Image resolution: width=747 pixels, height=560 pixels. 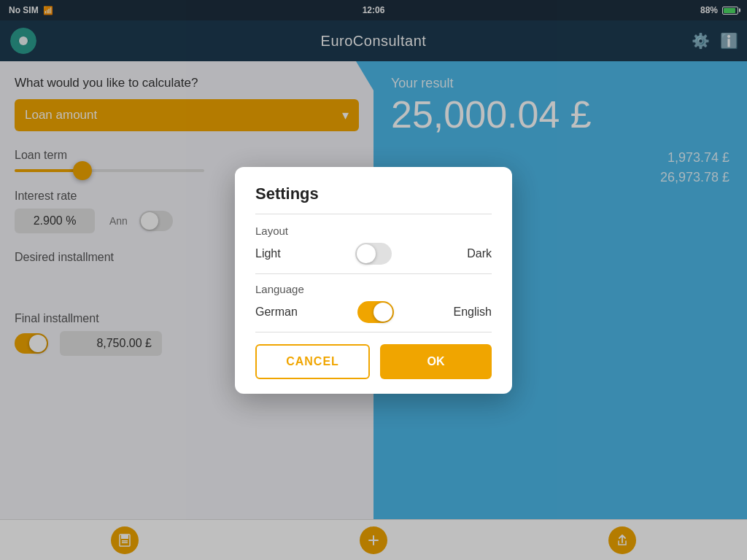 What do you see at coordinates (374, 254) in the screenshot?
I see `layout-setting-row: Light Dark` at bounding box center [374, 254].